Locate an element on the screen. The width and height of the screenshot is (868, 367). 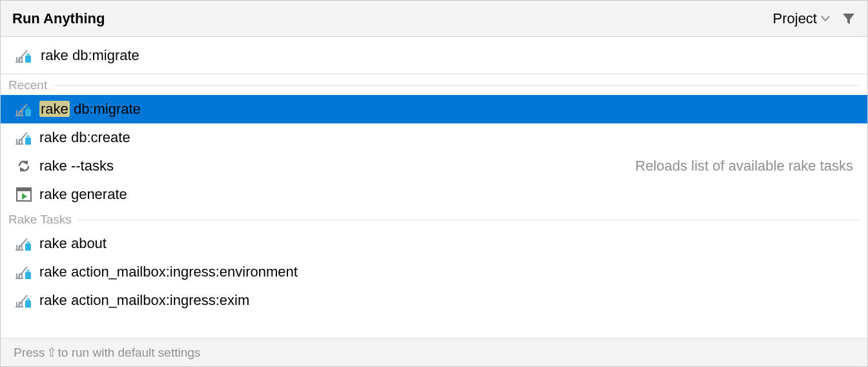
item-label: rake --tasks is located at coordinates (76, 166).